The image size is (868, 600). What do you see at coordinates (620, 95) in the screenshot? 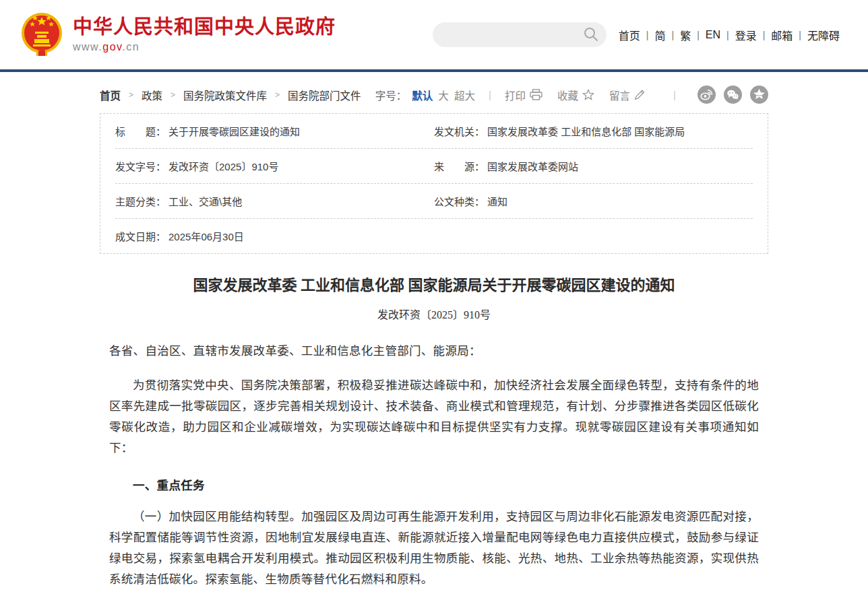
I see `comment-label: 留言` at bounding box center [620, 95].